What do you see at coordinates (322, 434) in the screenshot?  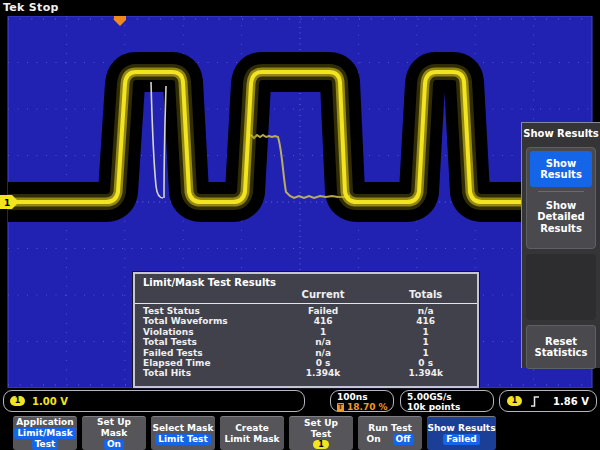 I see `label: Test` at bounding box center [322, 434].